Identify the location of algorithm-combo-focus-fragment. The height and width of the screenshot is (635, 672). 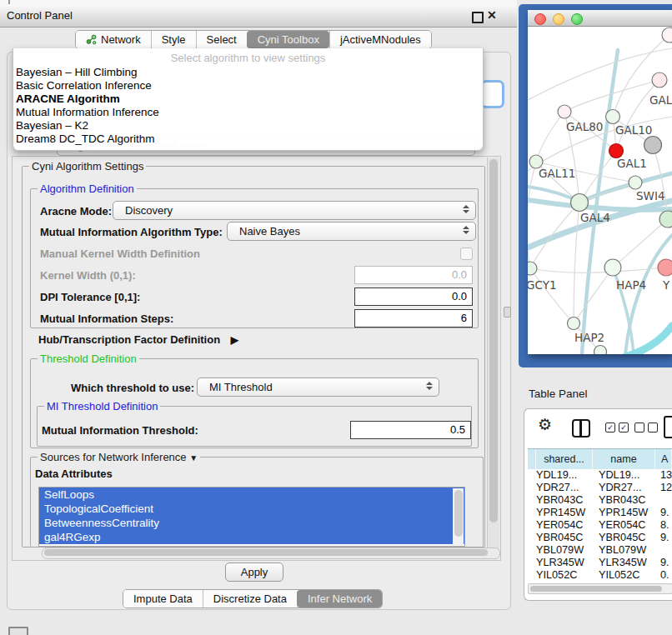
(492, 94).